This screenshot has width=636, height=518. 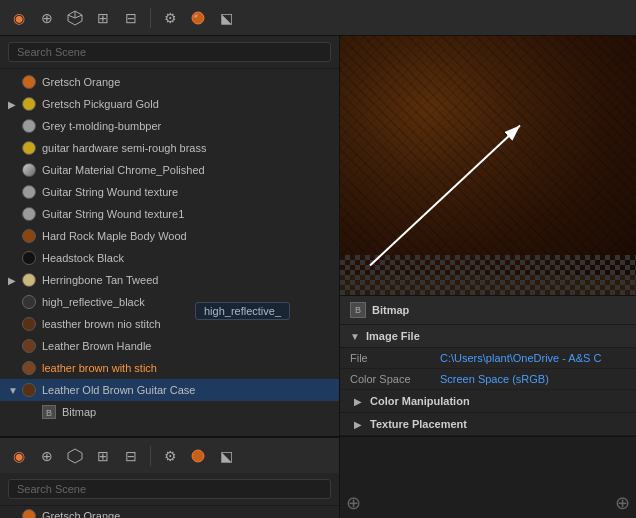 I want to click on item-label: Leather Old Brown Guitar Case, so click(x=118, y=390).